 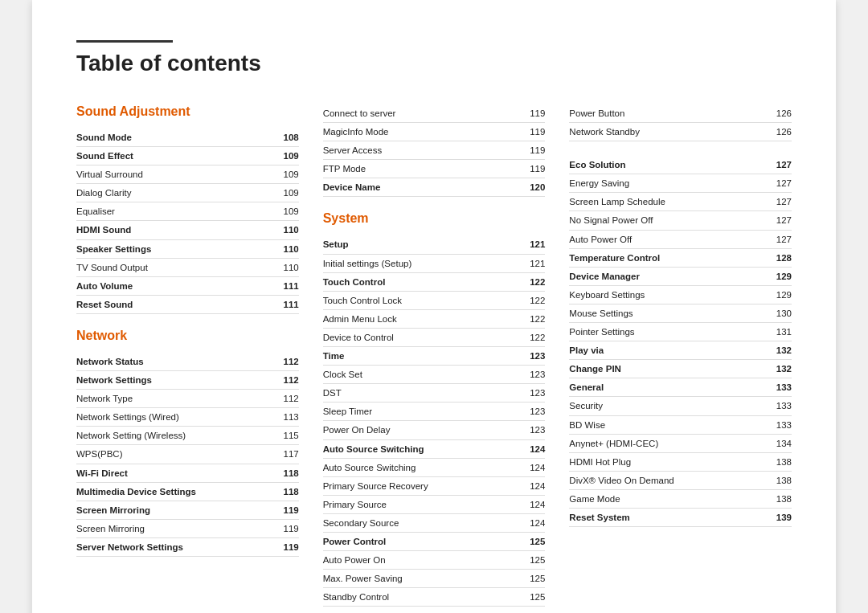 What do you see at coordinates (775, 294) in the screenshot?
I see `toc-page: 129` at bounding box center [775, 294].